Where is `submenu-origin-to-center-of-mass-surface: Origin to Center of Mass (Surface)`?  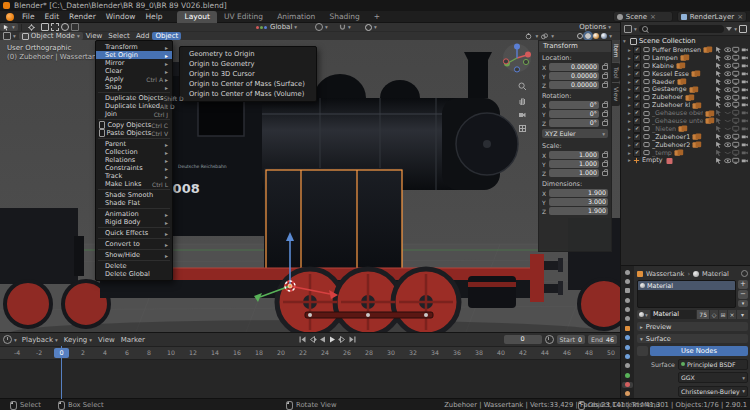
submenu-origin-to-center-of-mass-surface: Origin to Center of Mass (Surface) is located at coordinates (248, 84).